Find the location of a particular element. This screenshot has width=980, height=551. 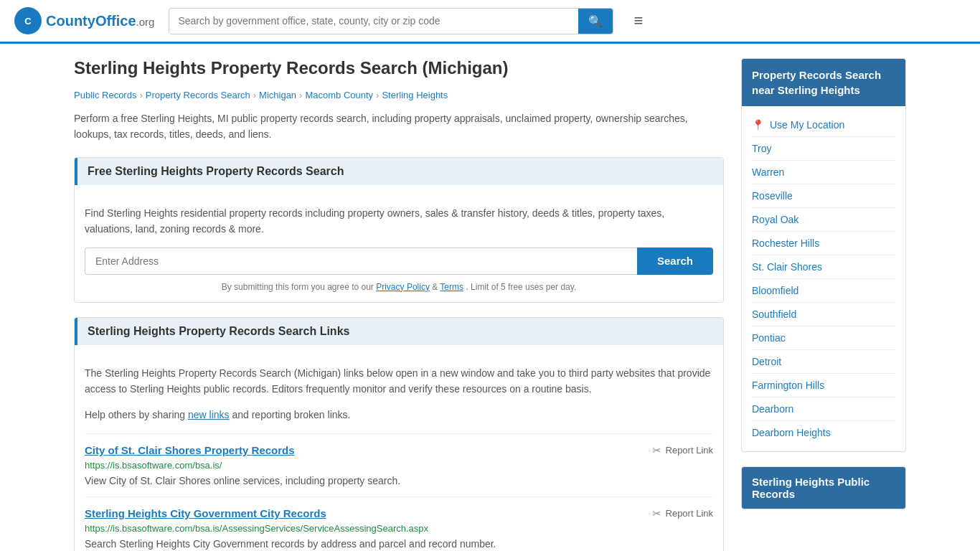

nearby-header-text: Property Records Searchnear Sterling Hei… is located at coordinates (816, 83).